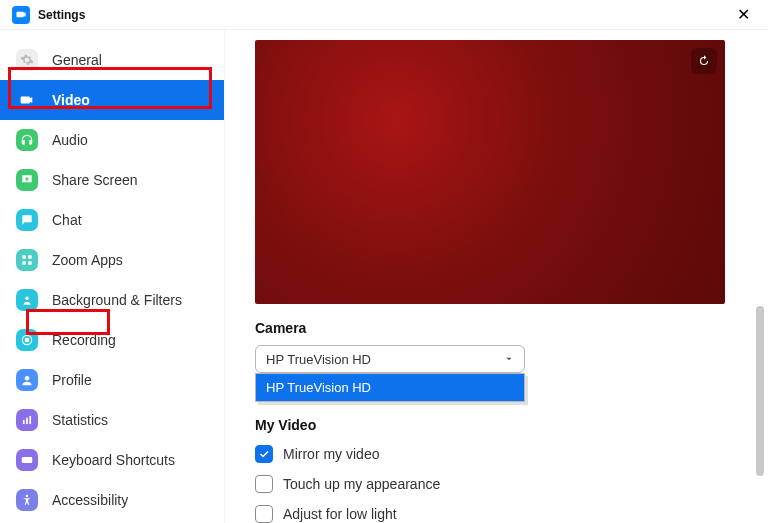  I want to click on rotate-camera-button, so click(704, 61).